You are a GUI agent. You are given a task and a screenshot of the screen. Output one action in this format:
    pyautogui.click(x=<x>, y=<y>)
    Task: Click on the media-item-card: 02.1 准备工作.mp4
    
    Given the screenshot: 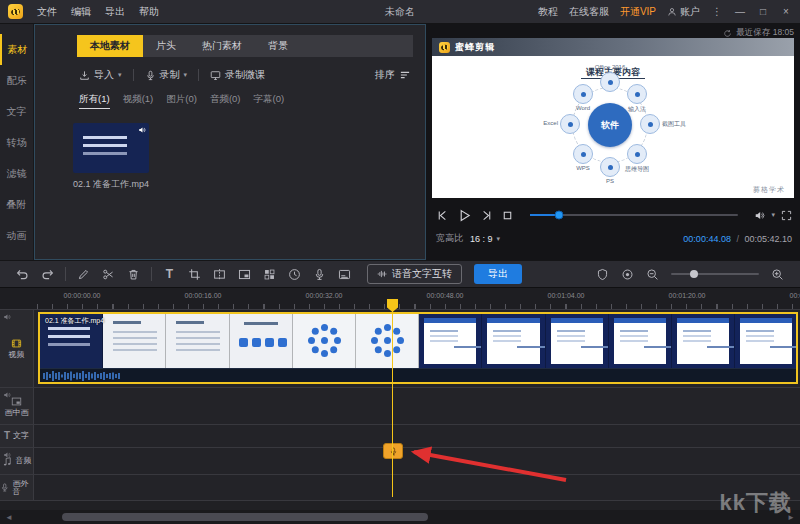 What is the action you would take?
    pyautogui.click(x=111, y=157)
    